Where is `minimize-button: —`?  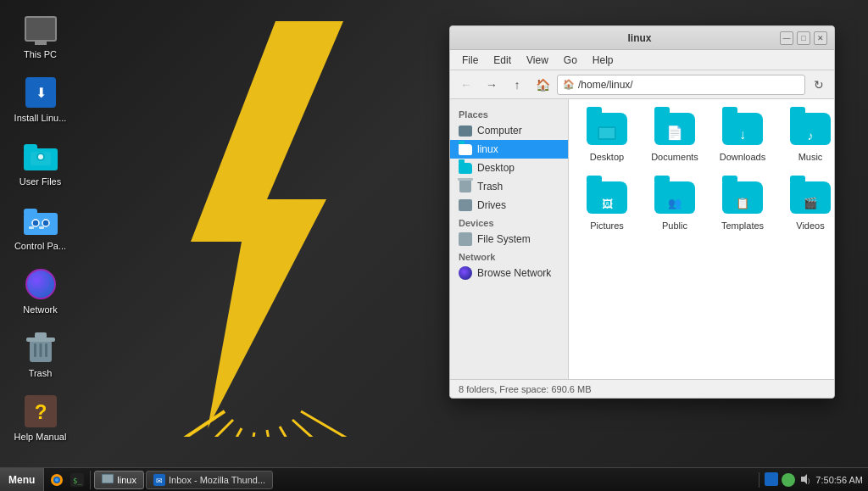 minimize-button: — is located at coordinates (787, 38).